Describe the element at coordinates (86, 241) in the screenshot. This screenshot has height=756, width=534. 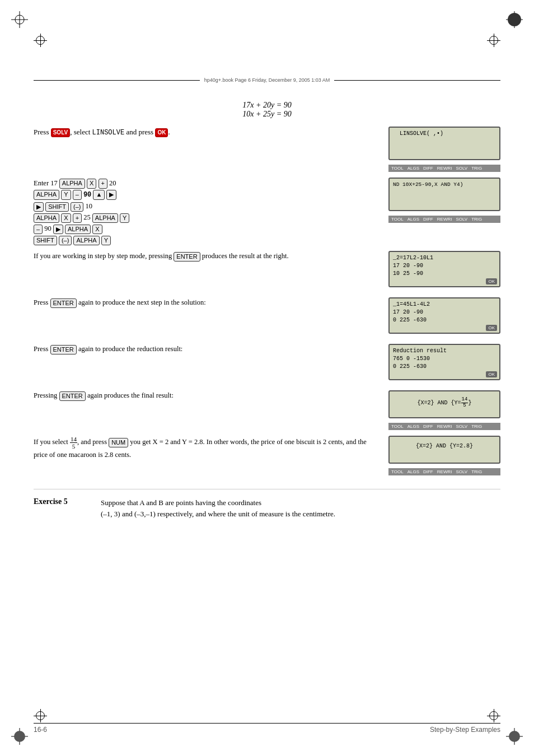
I see `alpha-key-6: ALPHA` at that location.